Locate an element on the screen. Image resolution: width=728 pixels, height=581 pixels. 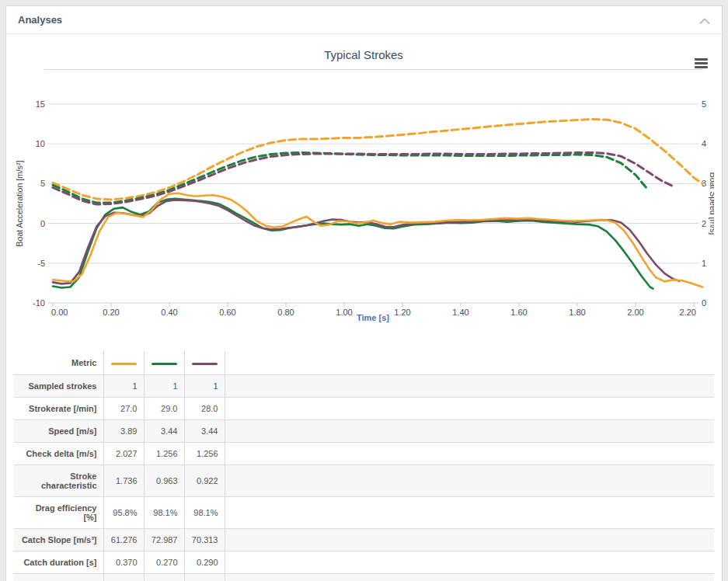
right-axis-tick-label: 2 is located at coordinates (704, 224).